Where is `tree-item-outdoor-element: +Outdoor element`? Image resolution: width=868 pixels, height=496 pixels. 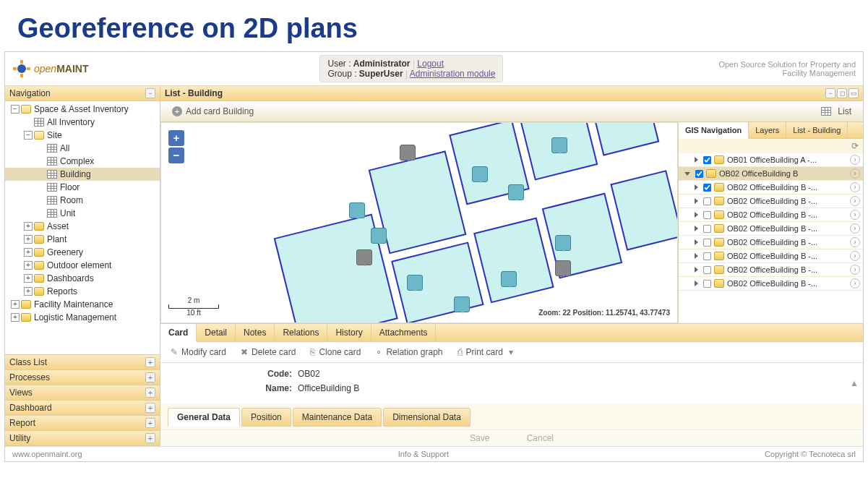
tree-item-outdoor-element: +Outdoor element is located at coordinates (82, 265).